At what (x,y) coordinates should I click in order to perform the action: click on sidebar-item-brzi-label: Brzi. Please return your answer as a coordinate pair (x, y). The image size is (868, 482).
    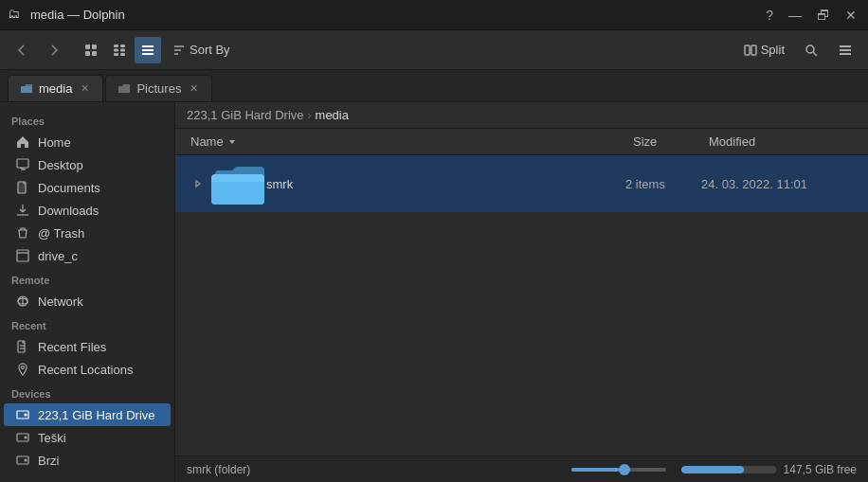
    Looking at the image, I should click on (48, 460).